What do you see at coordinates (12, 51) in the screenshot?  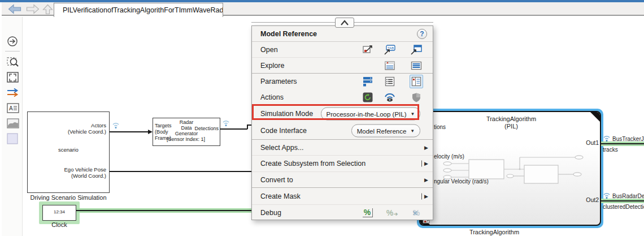 I see `sidebar-divider` at bounding box center [12, 51].